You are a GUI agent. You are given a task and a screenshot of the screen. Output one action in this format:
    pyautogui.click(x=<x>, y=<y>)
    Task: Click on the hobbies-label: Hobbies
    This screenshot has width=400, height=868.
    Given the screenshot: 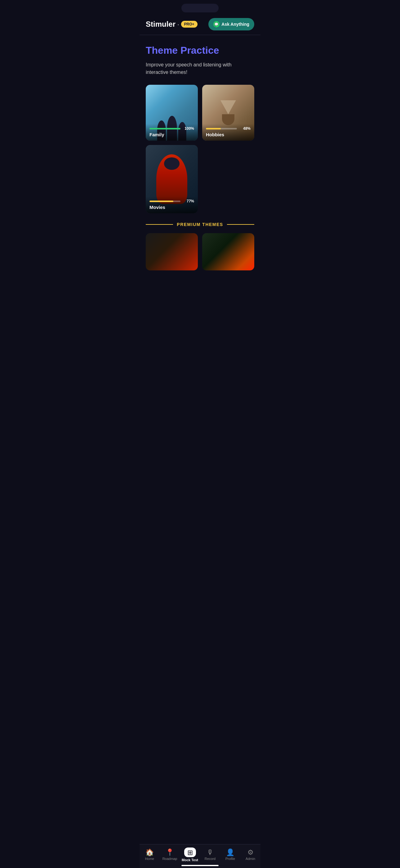 What is the action you would take?
    pyautogui.click(x=215, y=135)
    